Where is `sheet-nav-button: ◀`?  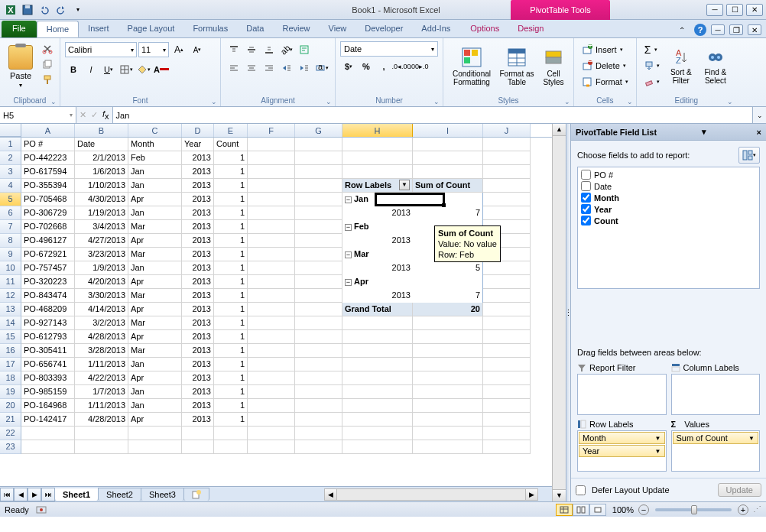 sheet-nav-button: ◀ is located at coordinates (21, 495).